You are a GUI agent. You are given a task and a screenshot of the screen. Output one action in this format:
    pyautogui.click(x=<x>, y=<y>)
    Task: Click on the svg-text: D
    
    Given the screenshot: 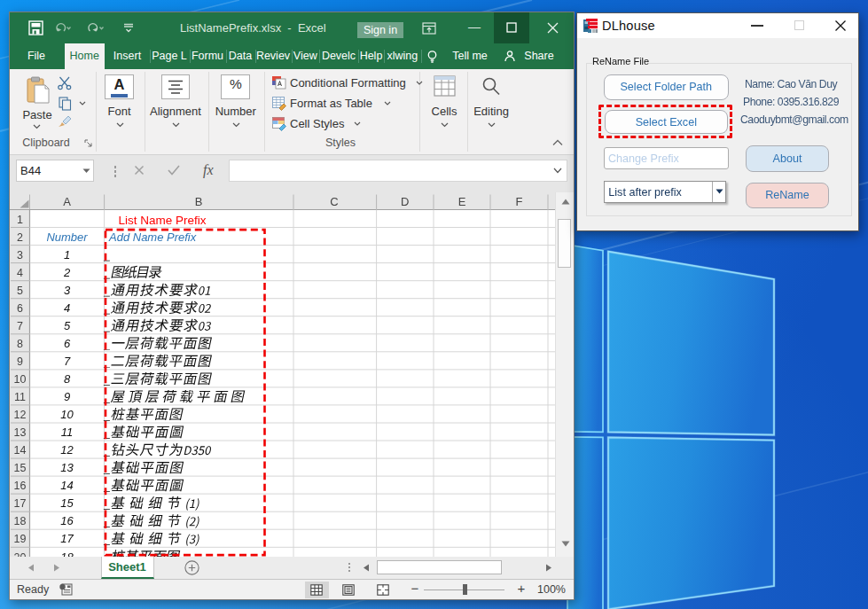 What is the action you would take?
    pyautogui.click(x=404, y=202)
    